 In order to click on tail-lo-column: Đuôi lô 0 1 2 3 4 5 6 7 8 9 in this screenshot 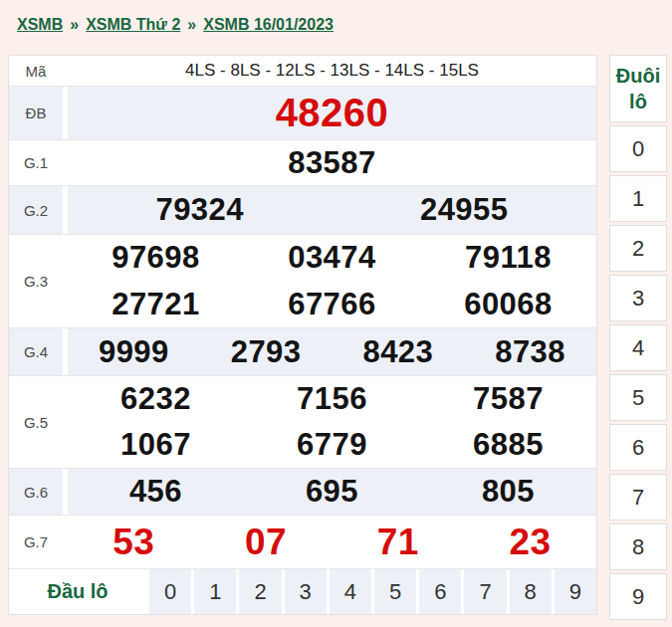, I will do `click(638, 337)`.